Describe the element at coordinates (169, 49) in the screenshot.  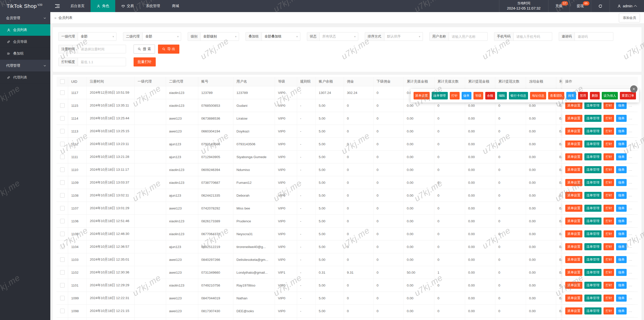
I see `export-button: 导 出` at that location.